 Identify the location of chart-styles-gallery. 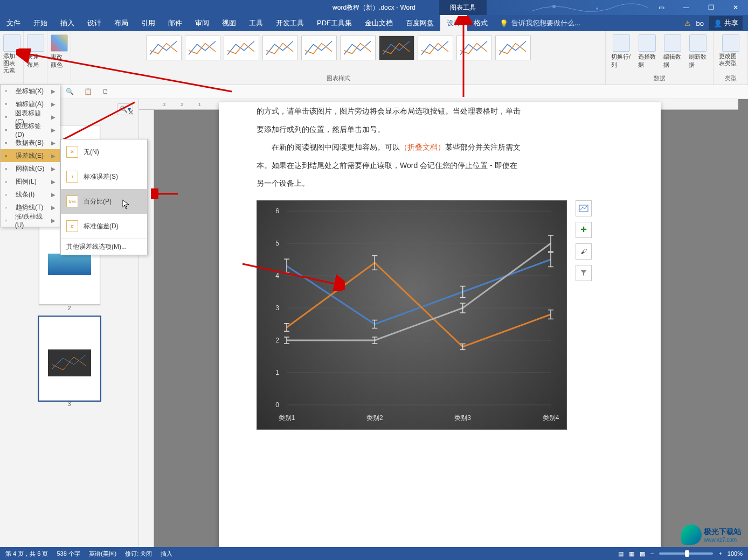
(338, 54).